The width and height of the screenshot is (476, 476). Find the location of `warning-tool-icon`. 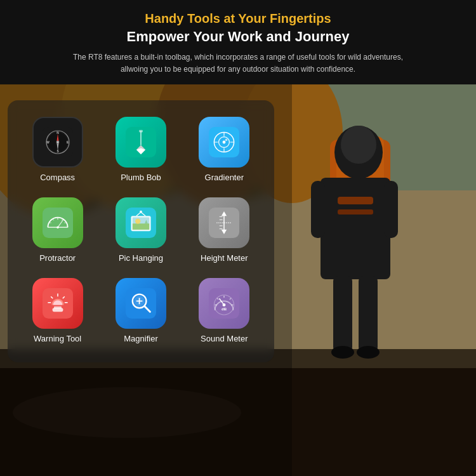

warning-tool-icon is located at coordinates (58, 303).